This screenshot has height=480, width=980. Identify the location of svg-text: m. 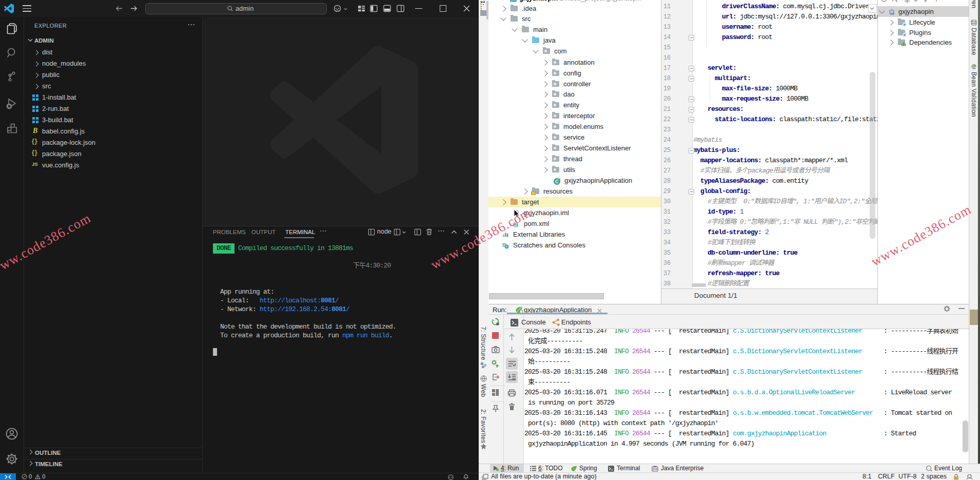
(892, 13).